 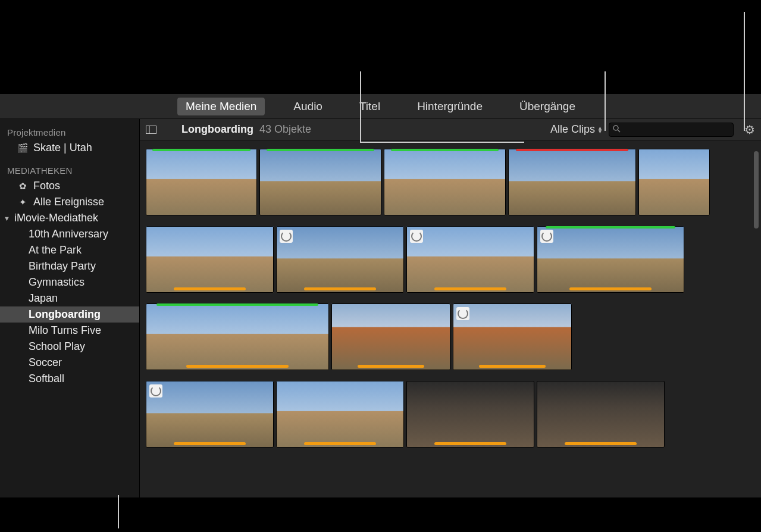 I want to click on sidebar-item-label: Alle Ereignisse, so click(x=69, y=202).